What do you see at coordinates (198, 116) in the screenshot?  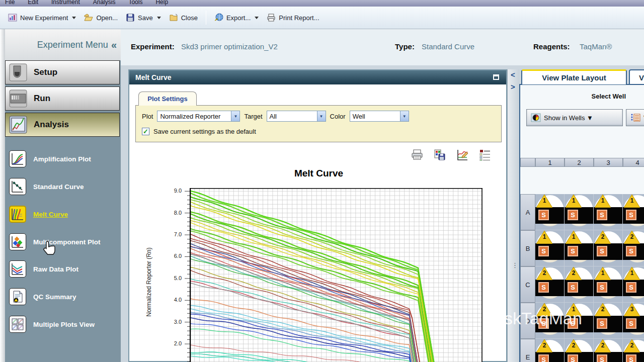 I see `plot-dropdown: Normalized Reporter ▼` at bounding box center [198, 116].